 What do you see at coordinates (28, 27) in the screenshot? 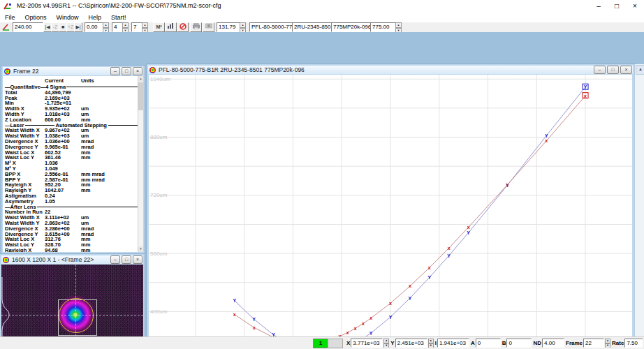
I see `stage-position-field: 240.00` at bounding box center [28, 27].